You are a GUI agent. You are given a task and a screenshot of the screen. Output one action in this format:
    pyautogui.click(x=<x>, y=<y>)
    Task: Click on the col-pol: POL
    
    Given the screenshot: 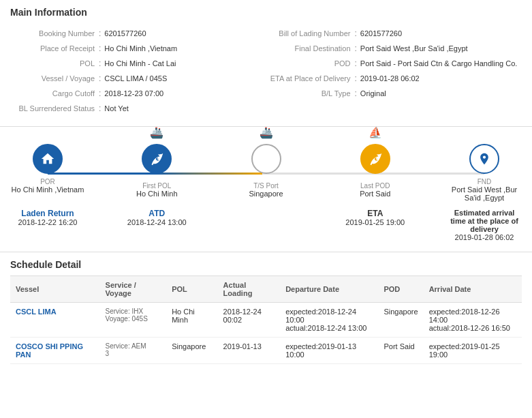 What is the action you would take?
    pyautogui.click(x=192, y=289)
    